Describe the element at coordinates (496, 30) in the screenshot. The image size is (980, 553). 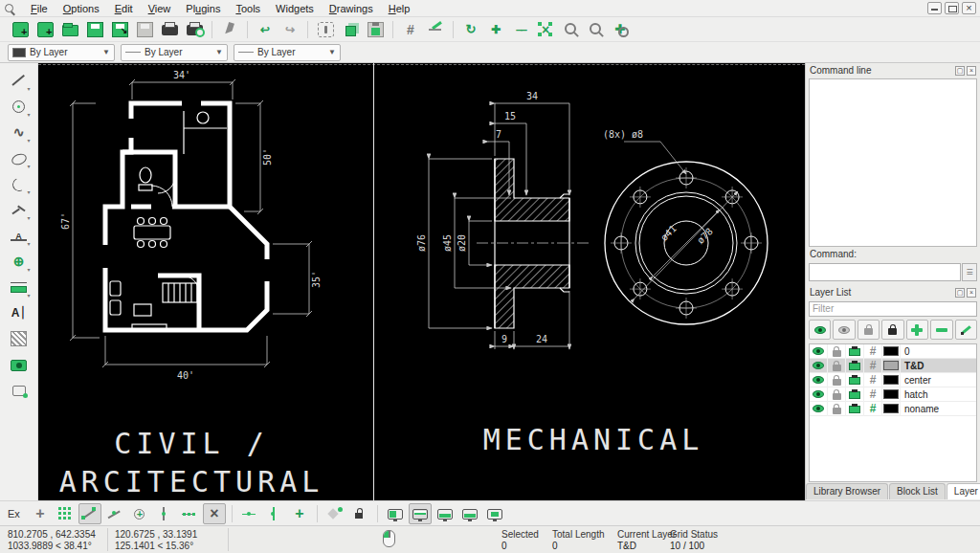
I see `zoom-in-button` at that location.